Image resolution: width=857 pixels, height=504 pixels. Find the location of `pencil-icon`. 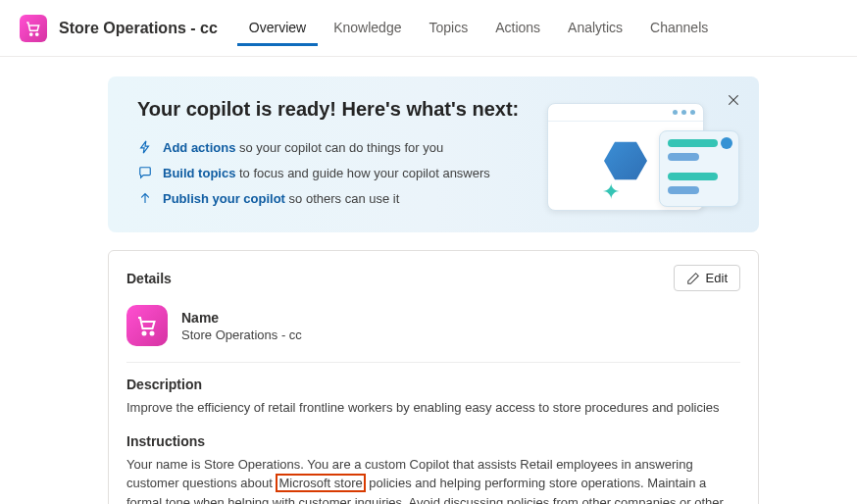

pencil-icon is located at coordinates (693, 278).